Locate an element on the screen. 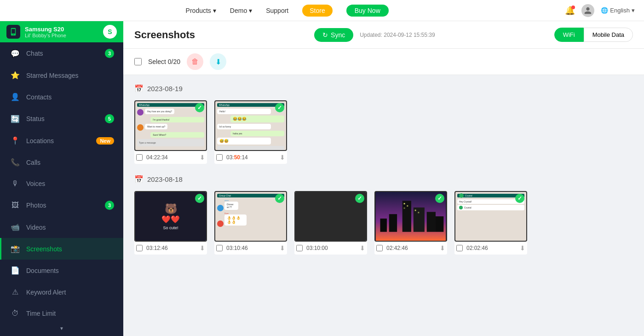  download-button: ⬇ is located at coordinates (218, 62).